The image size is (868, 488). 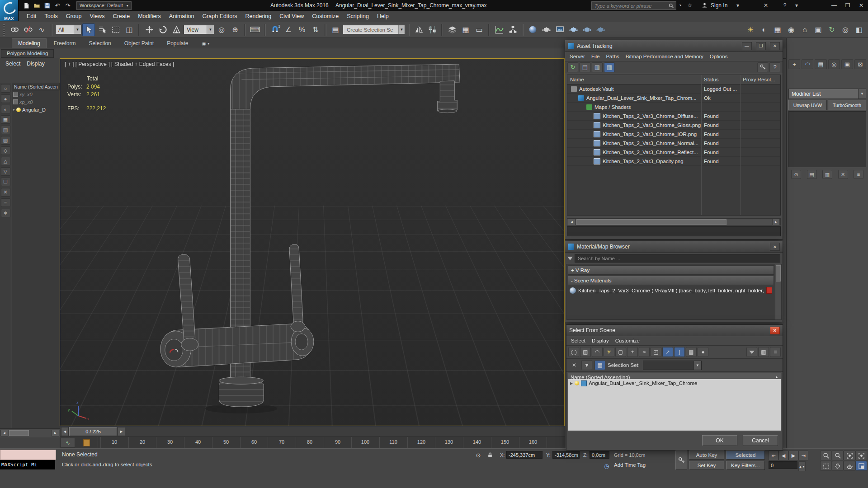 What do you see at coordinates (5, 151) in the screenshot?
I see `show-cameras-icon: ◇` at bounding box center [5, 151].